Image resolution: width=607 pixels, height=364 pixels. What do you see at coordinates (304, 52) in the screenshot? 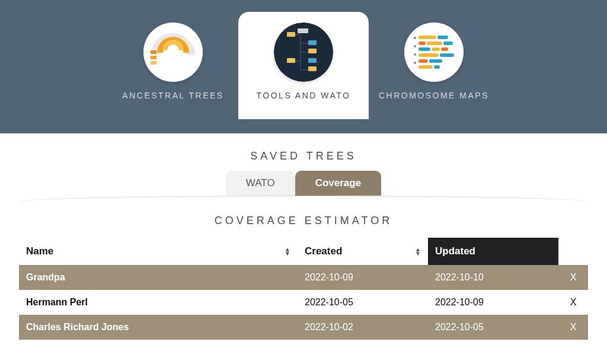
I see `tools-and-wato-icon` at bounding box center [304, 52].